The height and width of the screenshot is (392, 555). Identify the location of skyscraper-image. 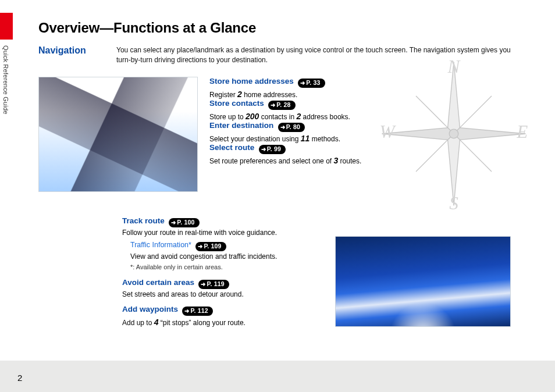
(118, 134).